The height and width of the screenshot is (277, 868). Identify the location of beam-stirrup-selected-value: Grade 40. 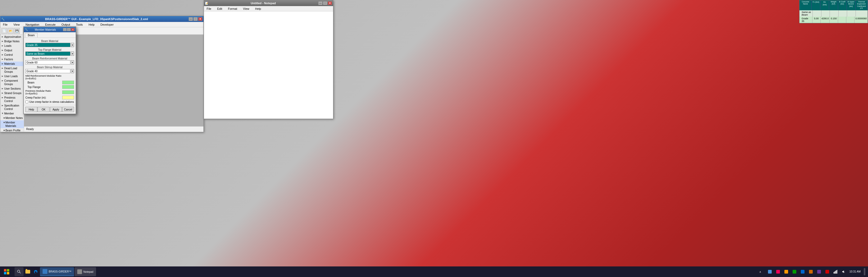
(48, 71).